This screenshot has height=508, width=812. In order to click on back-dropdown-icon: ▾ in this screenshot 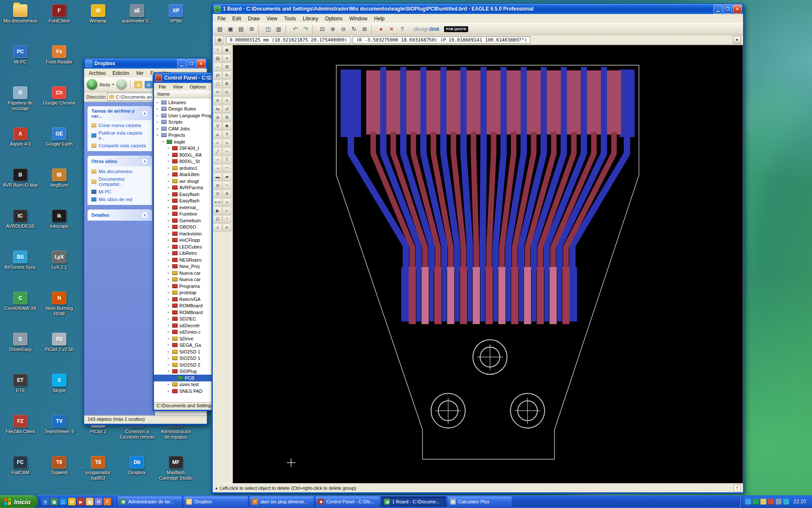, I will do `click(113, 85)`.